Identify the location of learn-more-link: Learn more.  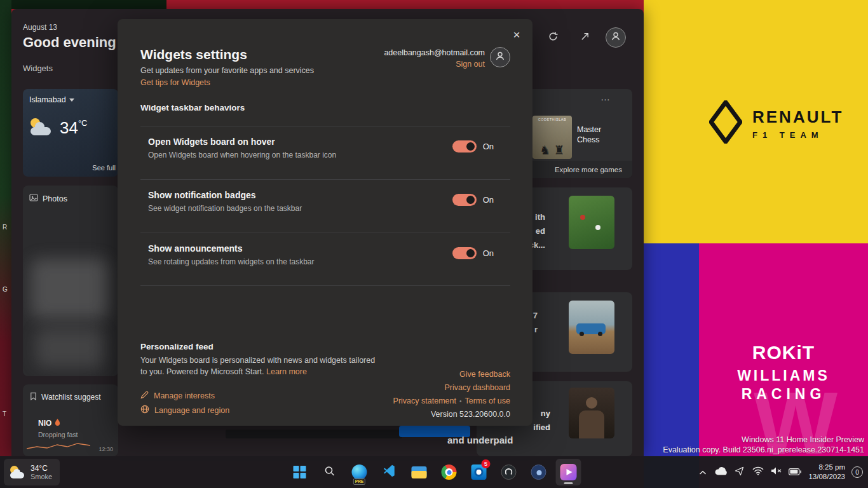
(287, 372).